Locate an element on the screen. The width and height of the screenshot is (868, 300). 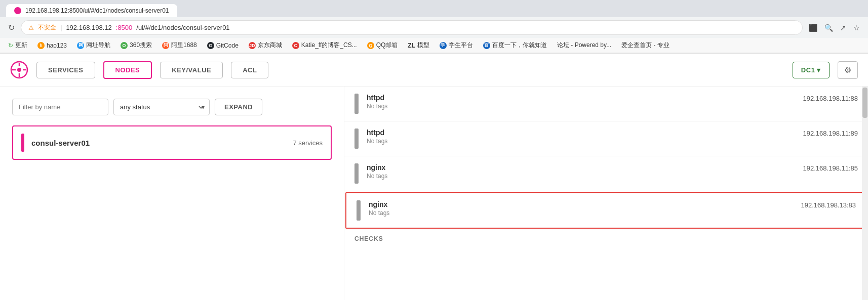
reload-button: ↻ is located at coordinates (11, 27).